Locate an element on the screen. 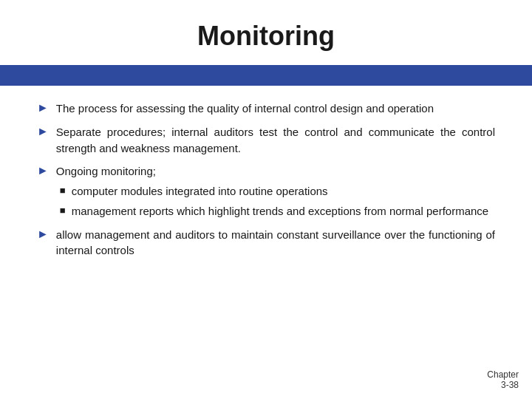  bullet-item-4: ► allow management and auditors to maint… is located at coordinates (266, 243).